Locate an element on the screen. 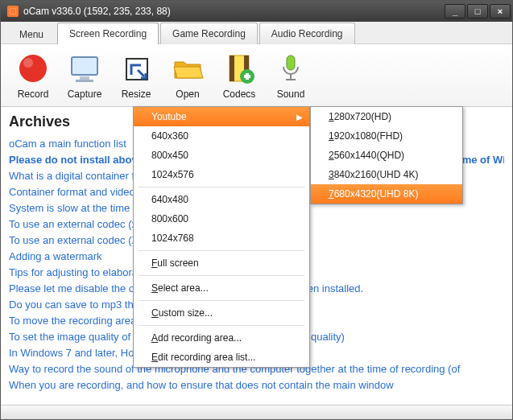  toolbar: Record Capture Resize Open Codecs is located at coordinates (256, 76).